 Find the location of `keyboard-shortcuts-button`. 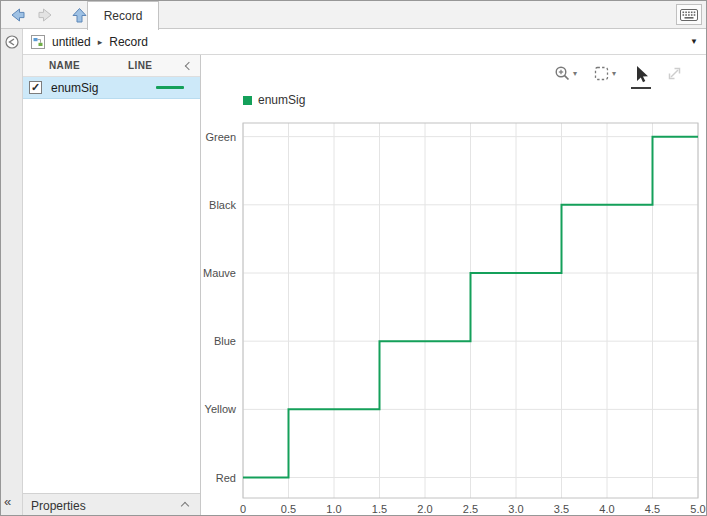

keyboard-shortcuts-button is located at coordinates (689, 14).